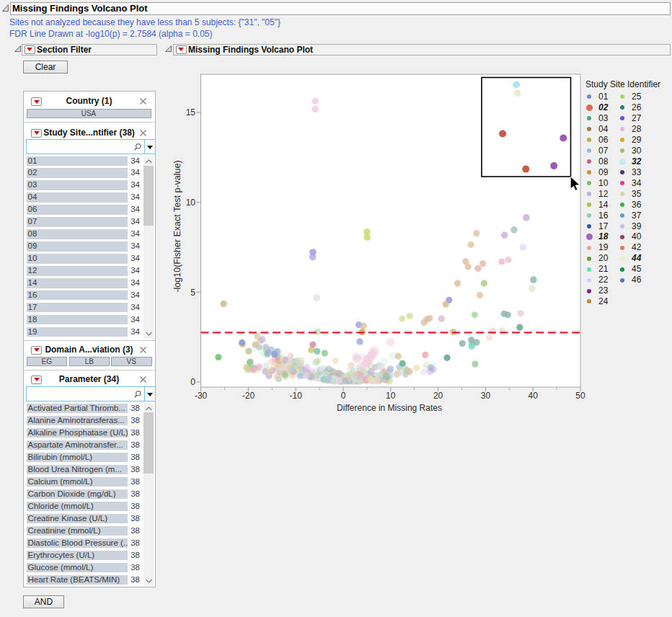 Image resolution: width=672 pixels, height=617 pixels. Describe the element at coordinates (193, 293) in the screenshot. I see `svg-text: 5` at that location.